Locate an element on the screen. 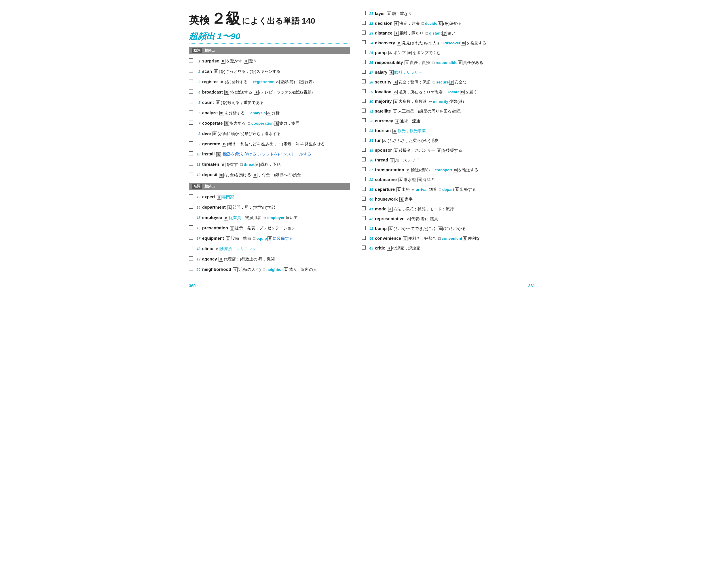 This screenshot has height=588, width=721. num-30: 30 is located at coordinates (371, 102).